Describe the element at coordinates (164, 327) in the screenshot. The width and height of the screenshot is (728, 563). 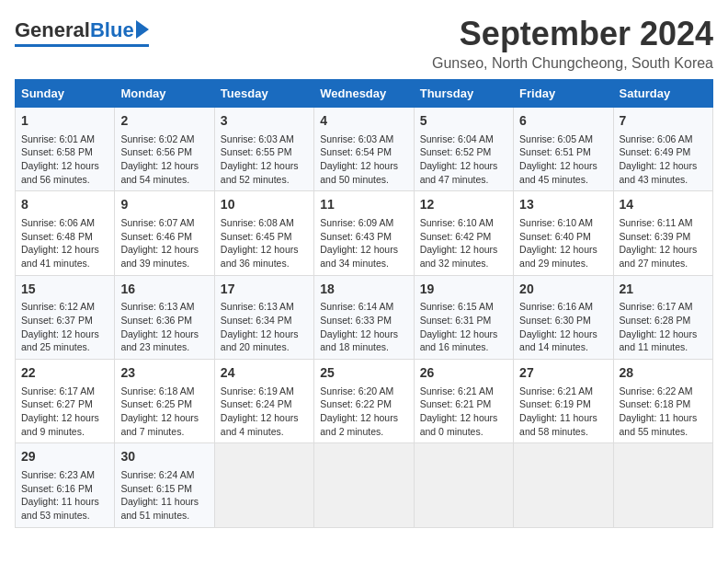
I see `day-info: Sunrise: 6:13 AMSunset: 6:36 PMDaylight:…` at that location.